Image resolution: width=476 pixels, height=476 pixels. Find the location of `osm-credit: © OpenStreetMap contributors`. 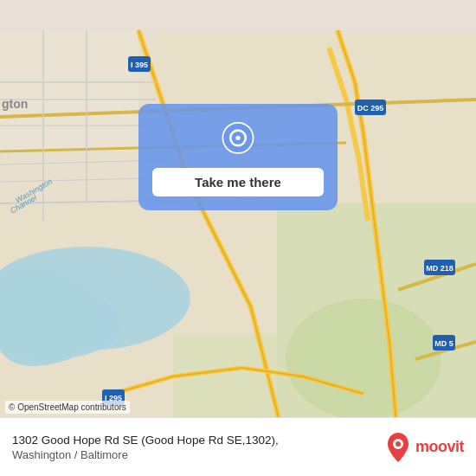

osm-credit: © OpenStreetMap contributors is located at coordinates (68, 407).